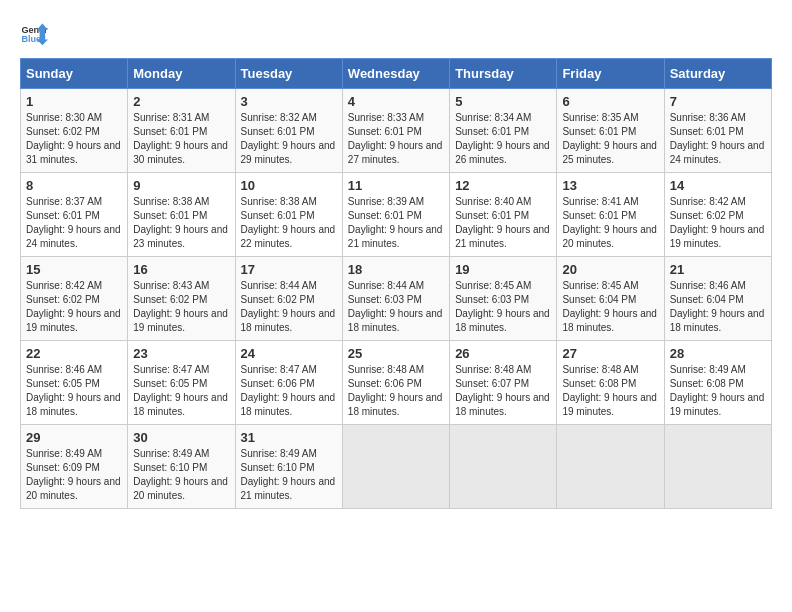 This screenshot has width=792, height=612. I want to click on day-number: 23, so click(181, 354).